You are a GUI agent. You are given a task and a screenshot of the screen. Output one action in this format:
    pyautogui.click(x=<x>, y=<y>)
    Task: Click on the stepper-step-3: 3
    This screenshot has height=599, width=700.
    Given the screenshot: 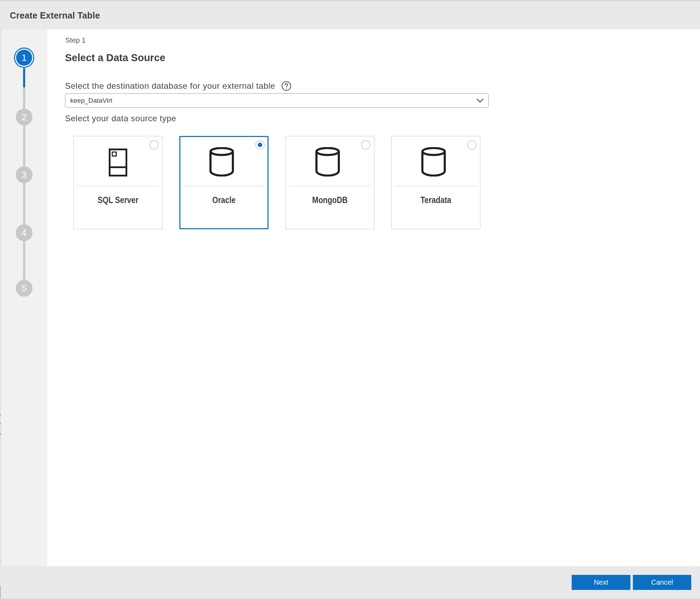 What is the action you would take?
    pyautogui.click(x=24, y=175)
    